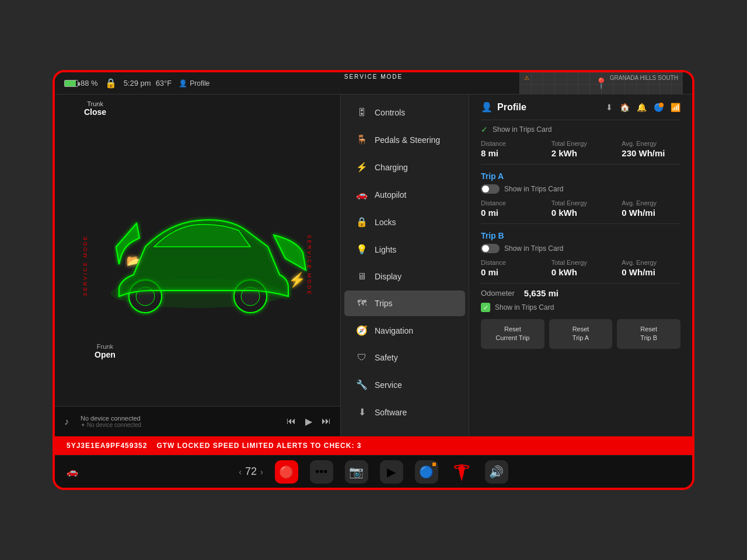 The width and height of the screenshot is (747, 560). I want to click on controls-label: Controls, so click(390, 113).